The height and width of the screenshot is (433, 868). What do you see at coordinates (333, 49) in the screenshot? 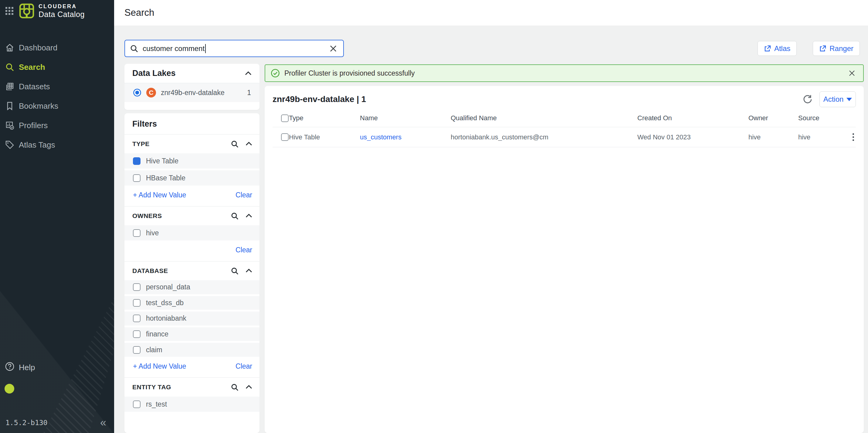
I see `clear-search-button` at bounding box center [333, 49].